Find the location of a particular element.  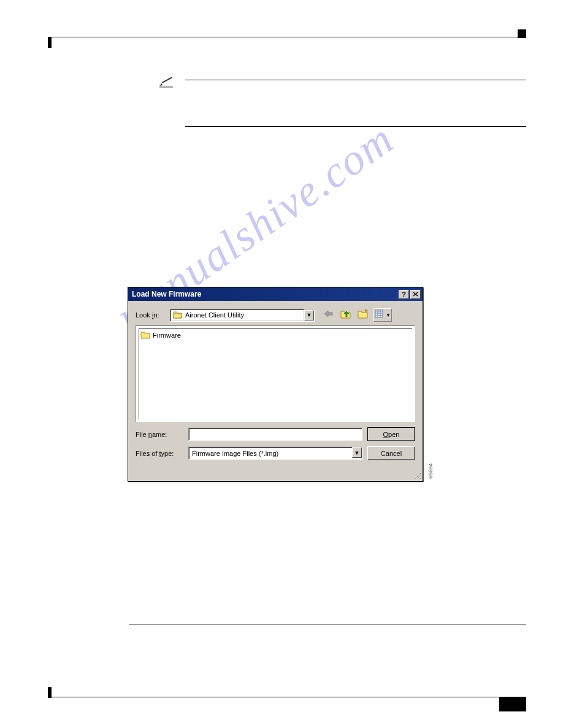

figure-number: 65694 is located at coordinates (431, 471).